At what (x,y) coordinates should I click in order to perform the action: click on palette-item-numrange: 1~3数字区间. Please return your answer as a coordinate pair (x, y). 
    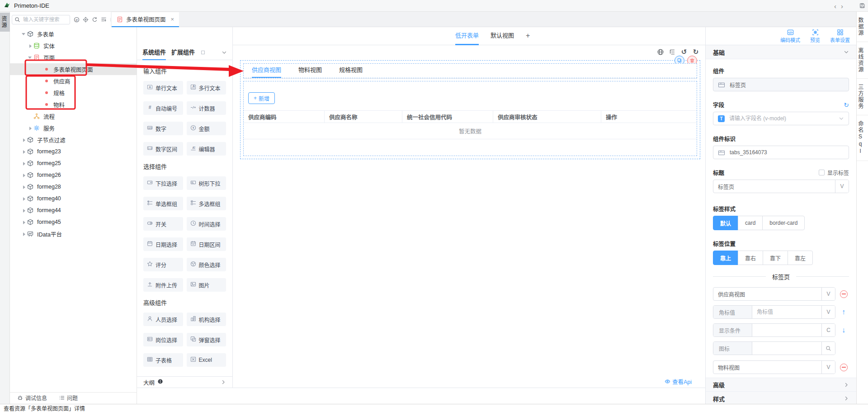
    Looking at the image, I should click on (163, 149).